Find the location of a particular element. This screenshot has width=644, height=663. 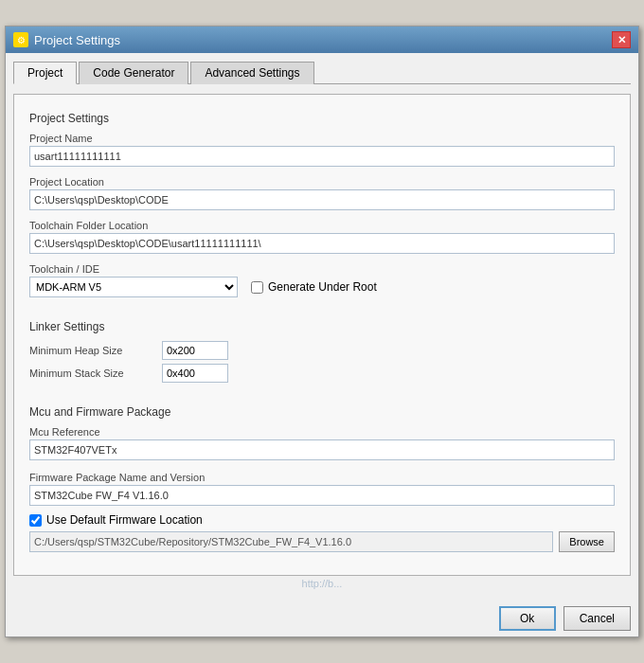

toolchain-ide-group: Toolchain / IDE MDK-ARM V5 Generate Unde… is located at coordinates (322, 280).